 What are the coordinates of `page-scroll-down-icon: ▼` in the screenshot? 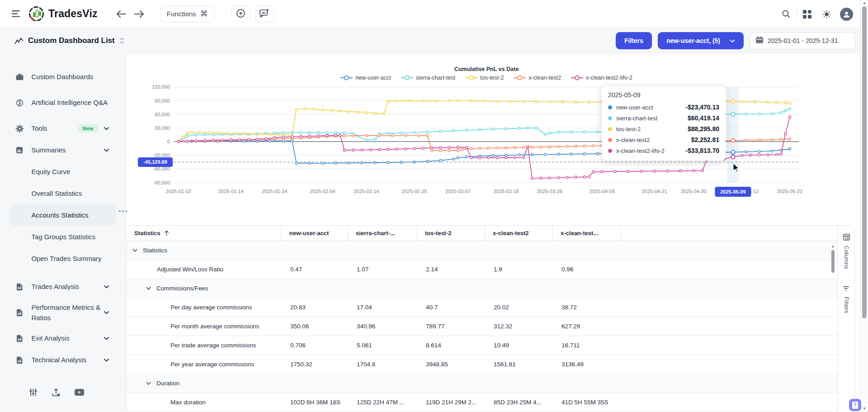 It's located at (864, 409).